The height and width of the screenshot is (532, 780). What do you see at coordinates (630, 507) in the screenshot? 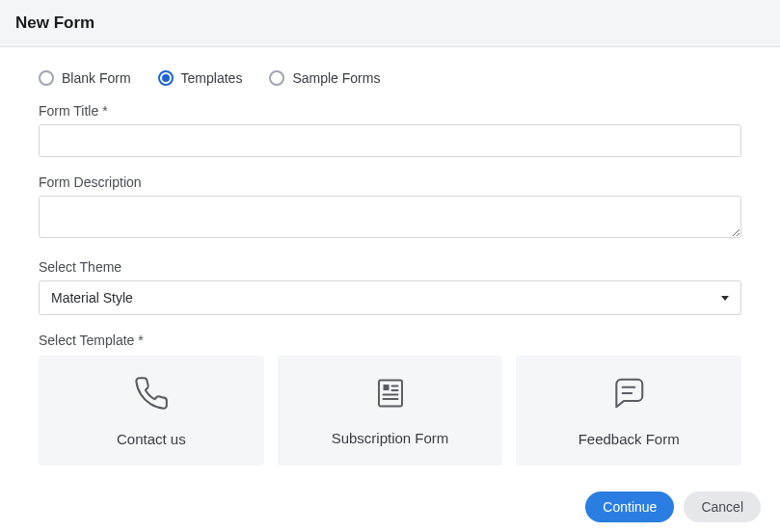
I see `continue-button: Continue` at bounding box center [630, 507].